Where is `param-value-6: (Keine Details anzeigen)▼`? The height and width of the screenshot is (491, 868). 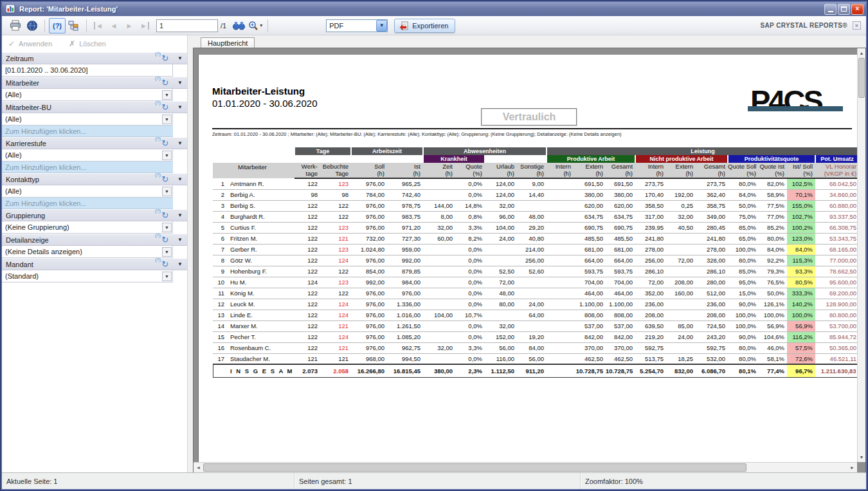
param-value-6: (Keine Details anzeigen)▼ is located at coordinates (87, 252).